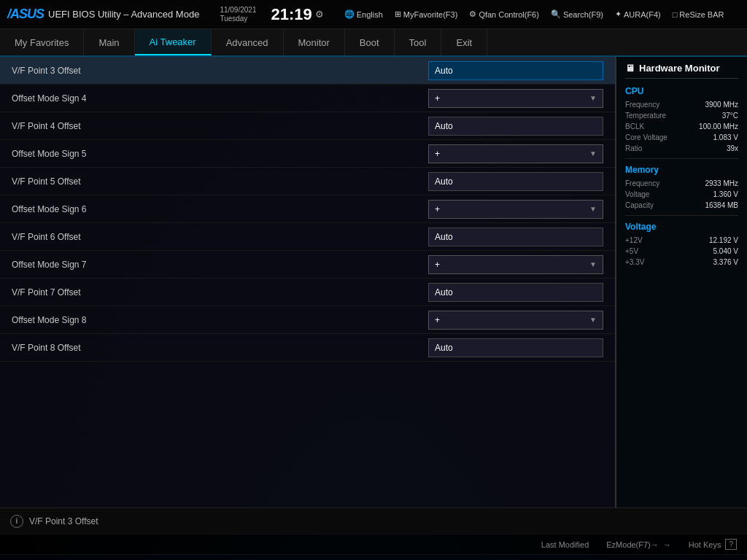  Describe the element at coordinates (516, 126) in the screenshot. I see `setting-value-vf4offset: Auto` at that location.